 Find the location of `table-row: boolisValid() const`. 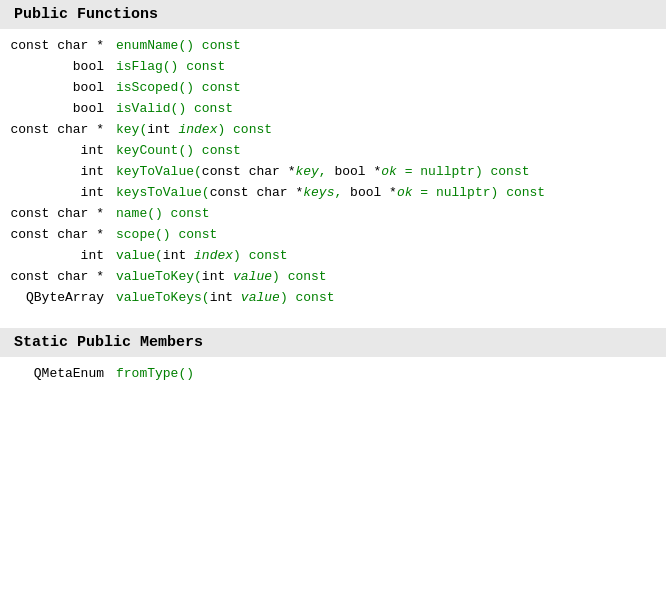

table-row: boolisValid() const is located at coordinates (333, 108).